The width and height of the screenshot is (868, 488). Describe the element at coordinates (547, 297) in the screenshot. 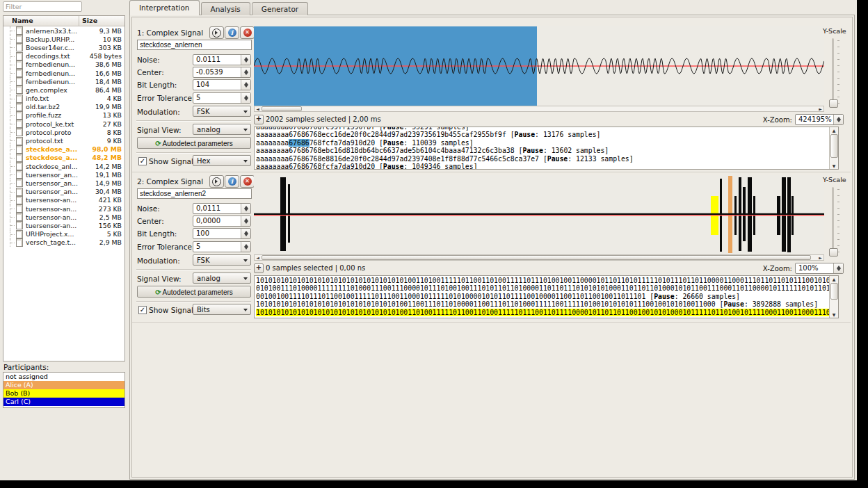

I see `signal2-protocol-view: 1010101010101010101010101010101010101001…` at that location.